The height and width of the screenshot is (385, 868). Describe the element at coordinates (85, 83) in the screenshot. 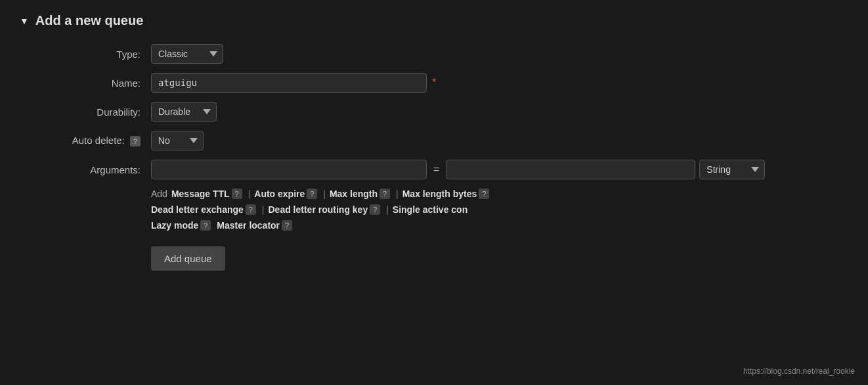

I see `name-label: Name:` at that location.